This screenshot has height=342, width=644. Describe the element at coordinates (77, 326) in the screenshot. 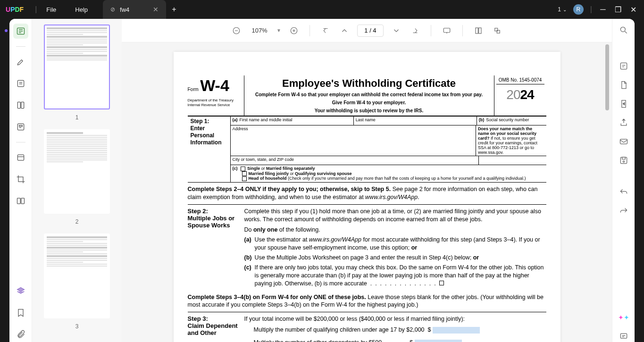

I see `thumb-label-3: 3` at that location.